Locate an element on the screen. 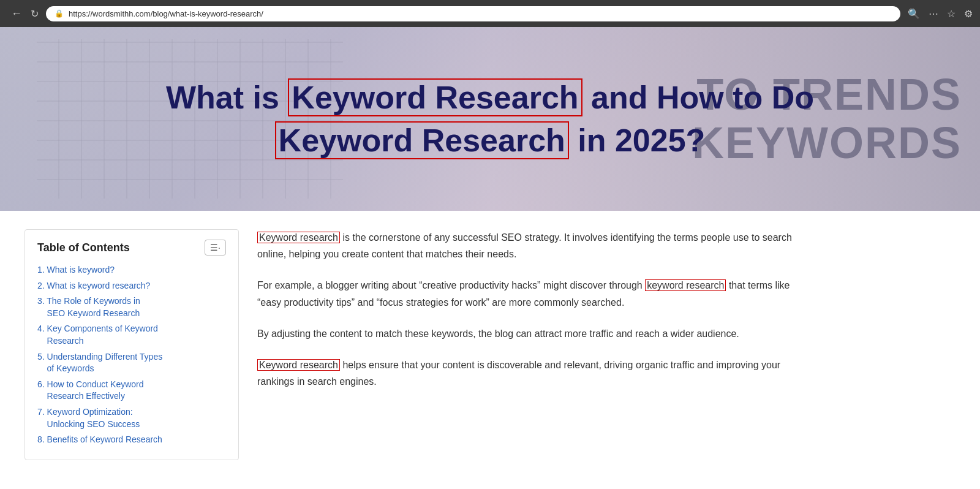  refresh-button: ↻ is located at coordinates (34, 13).